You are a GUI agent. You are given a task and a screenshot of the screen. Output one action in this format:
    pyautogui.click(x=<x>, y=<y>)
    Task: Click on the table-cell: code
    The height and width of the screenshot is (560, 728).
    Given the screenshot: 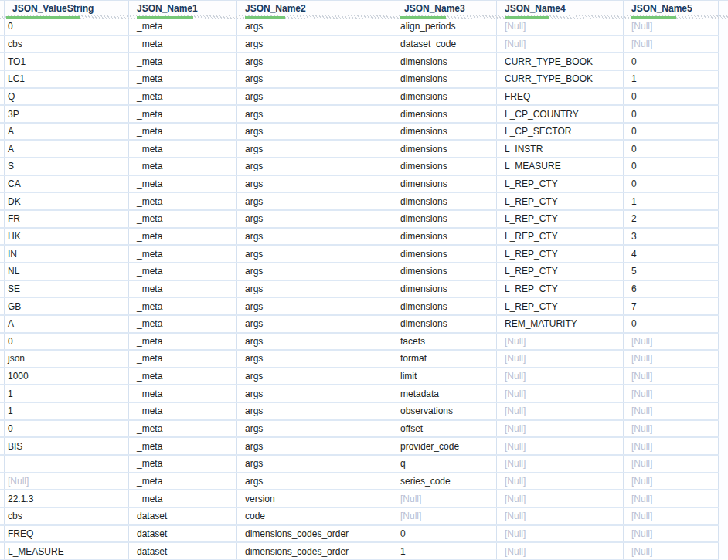 What is the action you would take?
    pyautogui.click(x=317, y=516)
    